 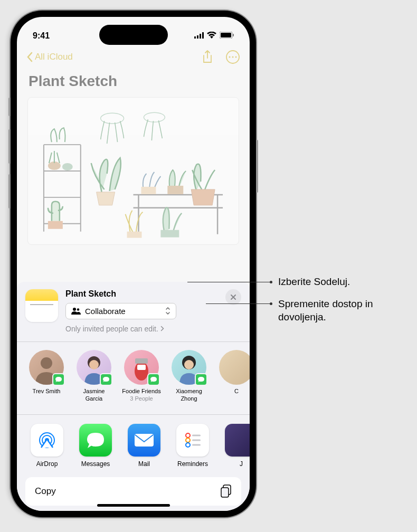 What do you see at coordinates (233, 57) in the screenshot?
I see `more-button` at bounding box center [233, 57].